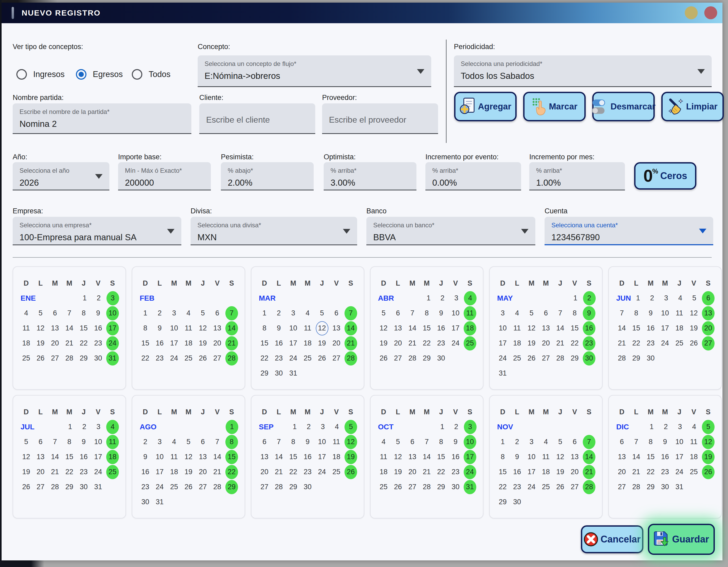 The height and width of the screenshot is (567, 728). I want to click on calendar-day-marked: 6, so click(708, 298).